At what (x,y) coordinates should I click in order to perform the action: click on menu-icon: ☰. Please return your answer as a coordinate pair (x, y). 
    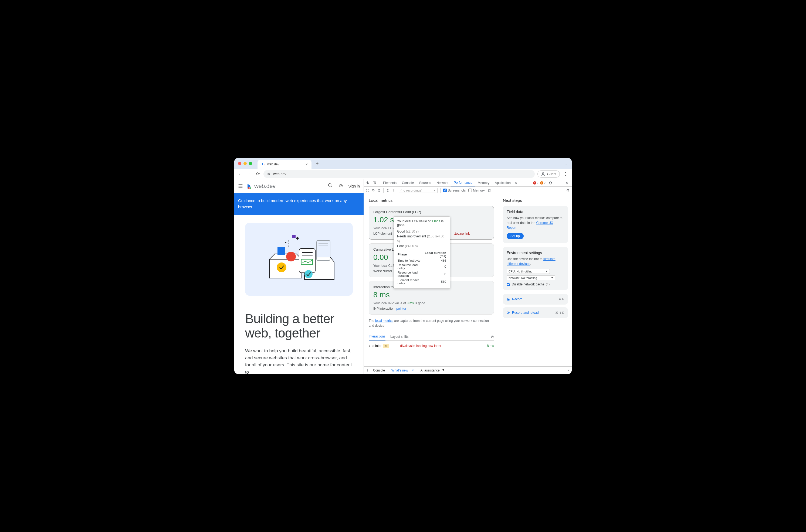
    Looking at the image, I should click on (241, 186).